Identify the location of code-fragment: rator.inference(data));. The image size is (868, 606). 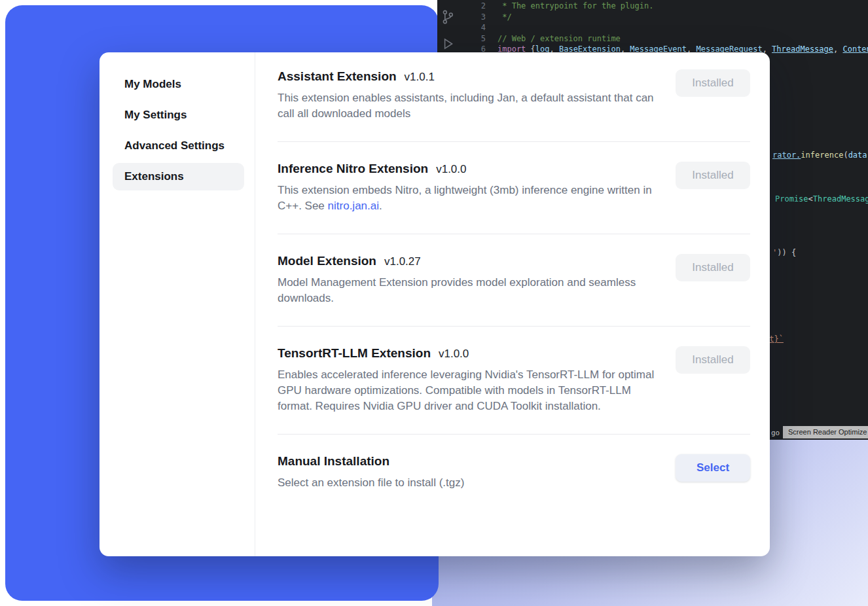
(820, 155).